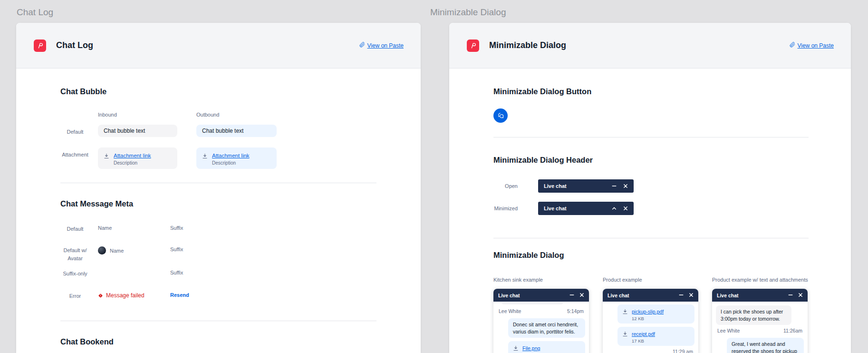  I want to click on example-label-product: Product example, so click(650, 280).